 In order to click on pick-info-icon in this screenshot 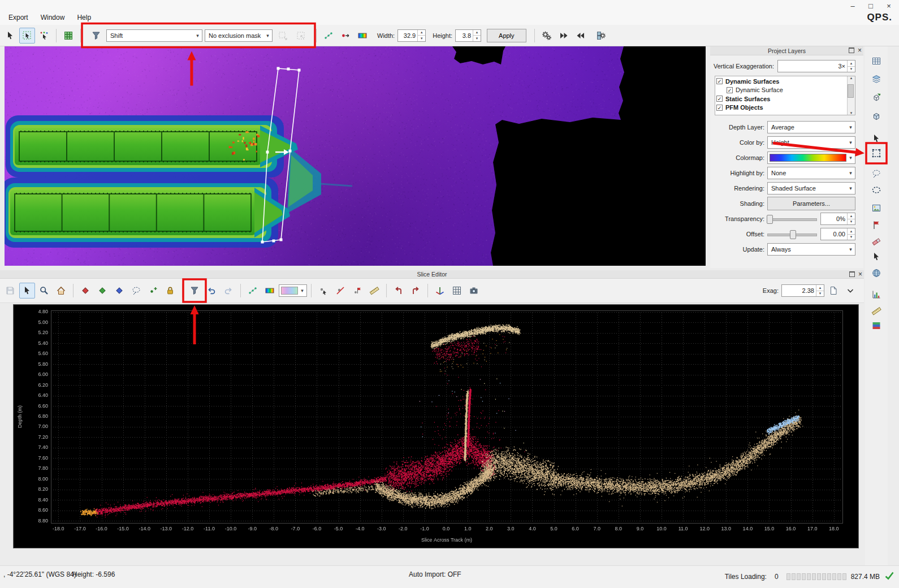, I will do `click(876, 257)`.